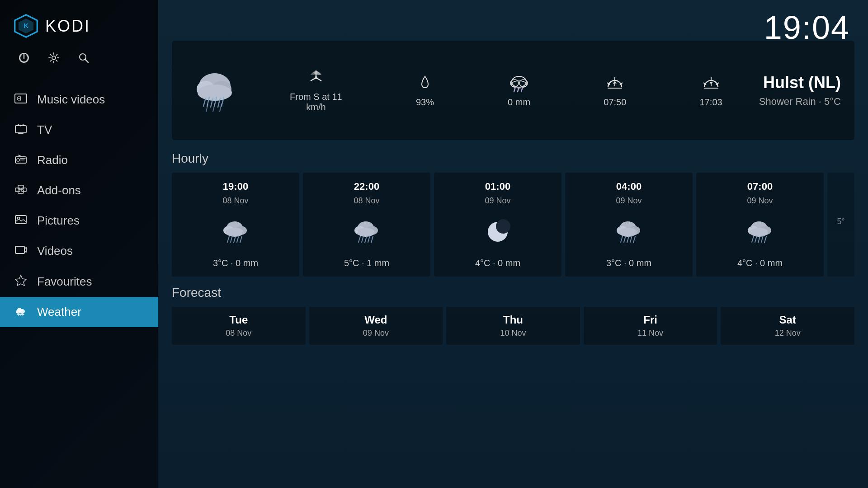  What do you see at coordinates (21, 282) in the screenshot?
I see `favourites-icon` at bounding box center [21, 282].